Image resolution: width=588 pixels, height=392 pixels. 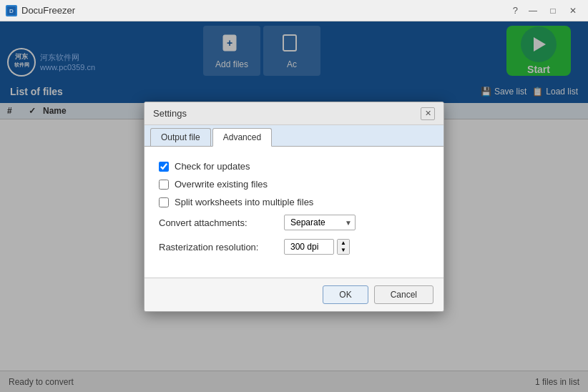 What do you see at coordinates (294, 247) in the screenshot?
I see `rasterization-row: Rasterization resolution: ▲ ▼` at bounding box center [294, 247].